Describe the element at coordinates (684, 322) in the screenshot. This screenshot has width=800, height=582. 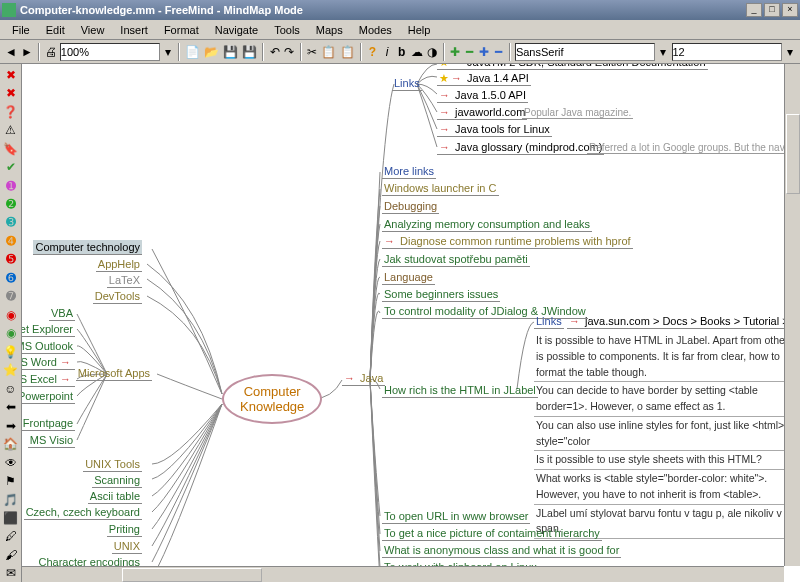
I see `node-jlabel-path: → java.sun.com > Docs > Books > Tutorial…` at that location.